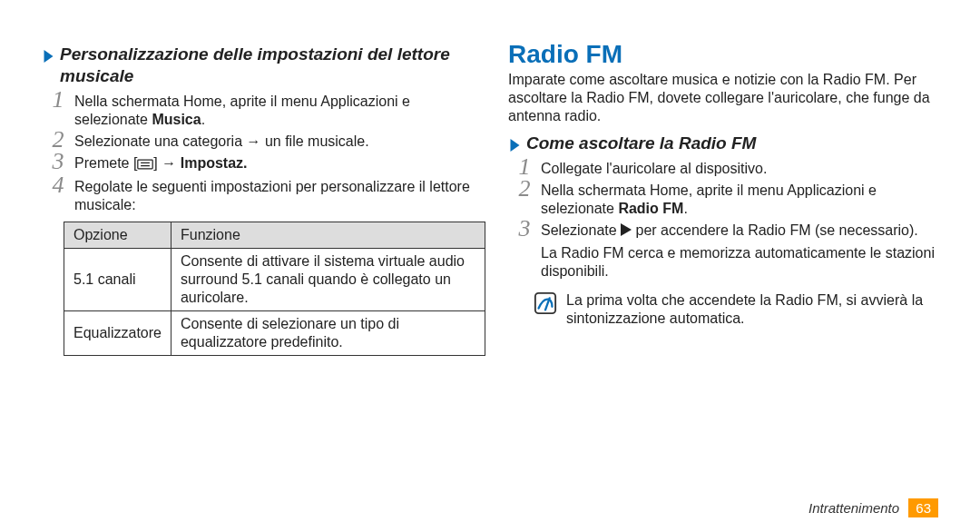 The width and height of the screenshot is (980, 532). I want to click on note: La prima volta che accendete la Radio FM…, so click(736, 310).